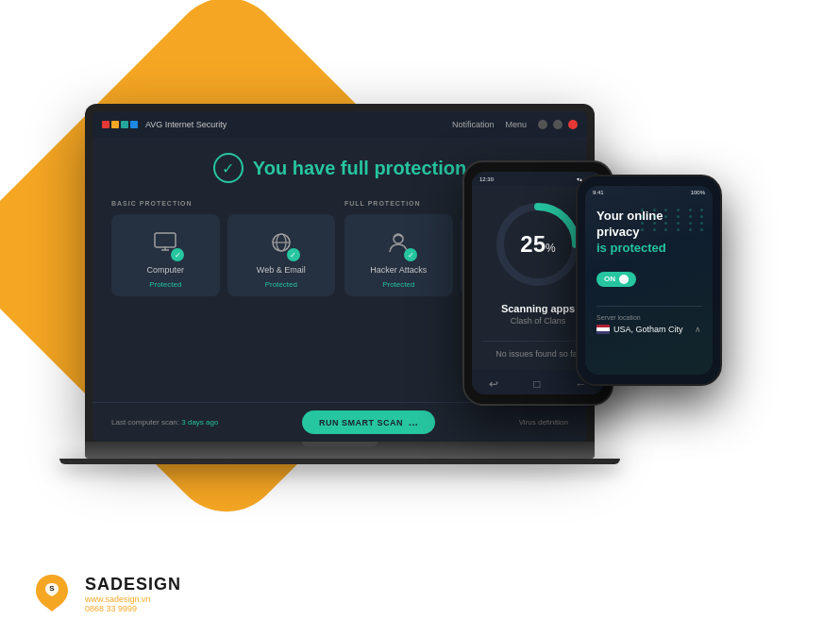 This screenshot has height=636, width=840. Describe the element at coordinates (598, 192) in the screenshot. I see `vpn-time: 9:41` at that location.